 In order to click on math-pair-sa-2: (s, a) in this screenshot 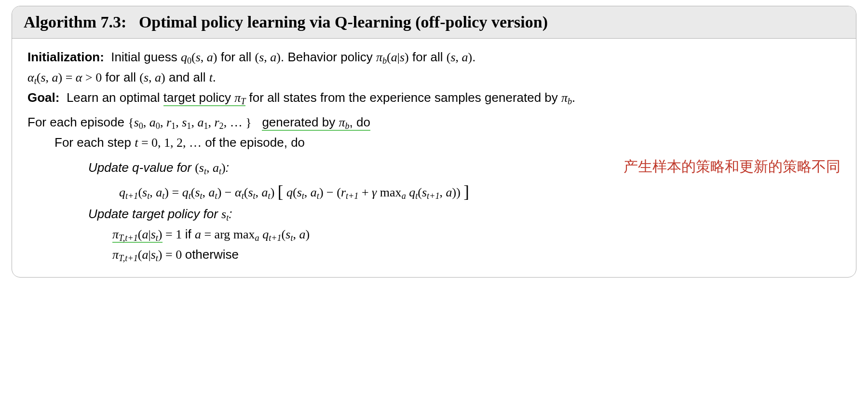, I will do `click(459, 57)`.